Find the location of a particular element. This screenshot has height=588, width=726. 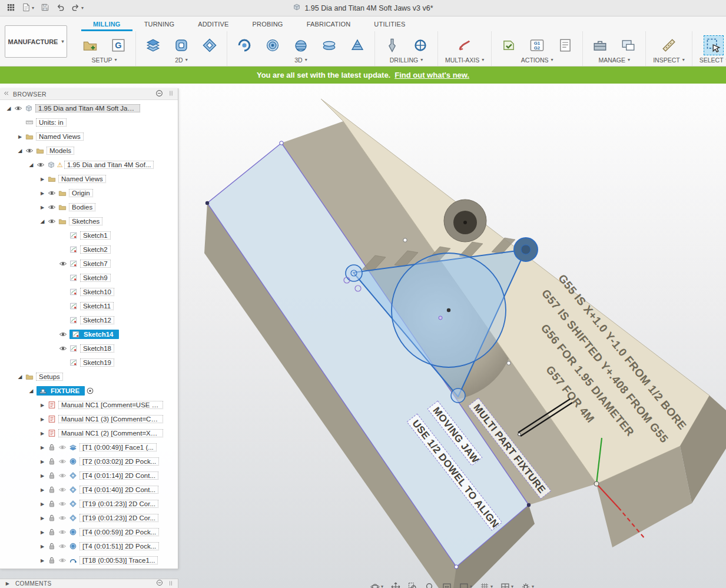

tree-item-sketch18: Sketch18 is located at coordinates (89, 348).